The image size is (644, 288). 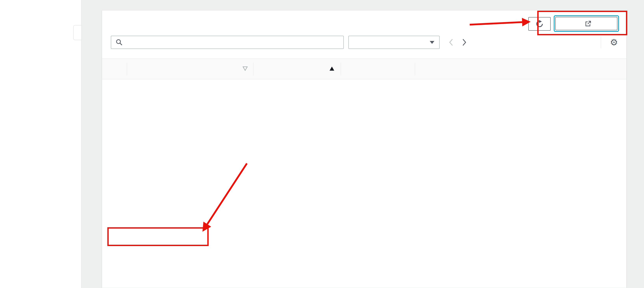 What do you see at coordinates (451, 42) in the screenshot?
I see `previous-page-button` at bounding box center [451, 42].